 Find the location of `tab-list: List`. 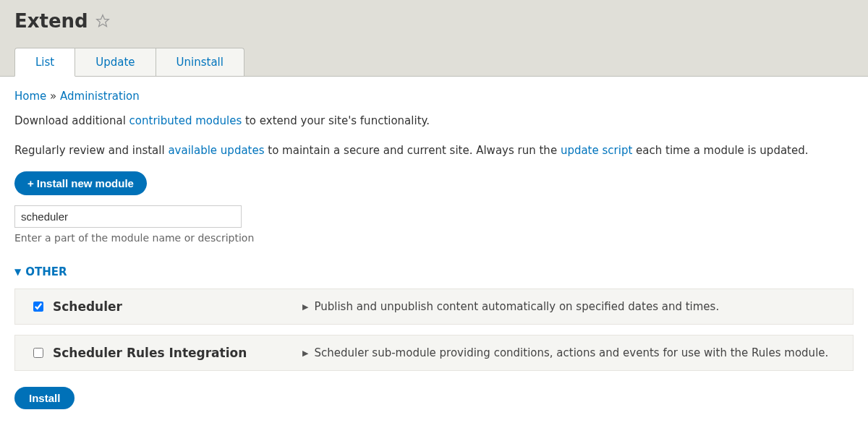

tab-list: List is located at coordinates (45, 62).